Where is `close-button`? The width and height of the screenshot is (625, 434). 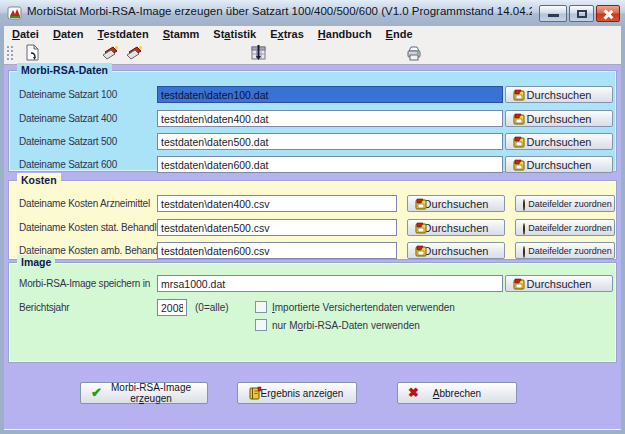 close-button is located at coordinates (608, 14).